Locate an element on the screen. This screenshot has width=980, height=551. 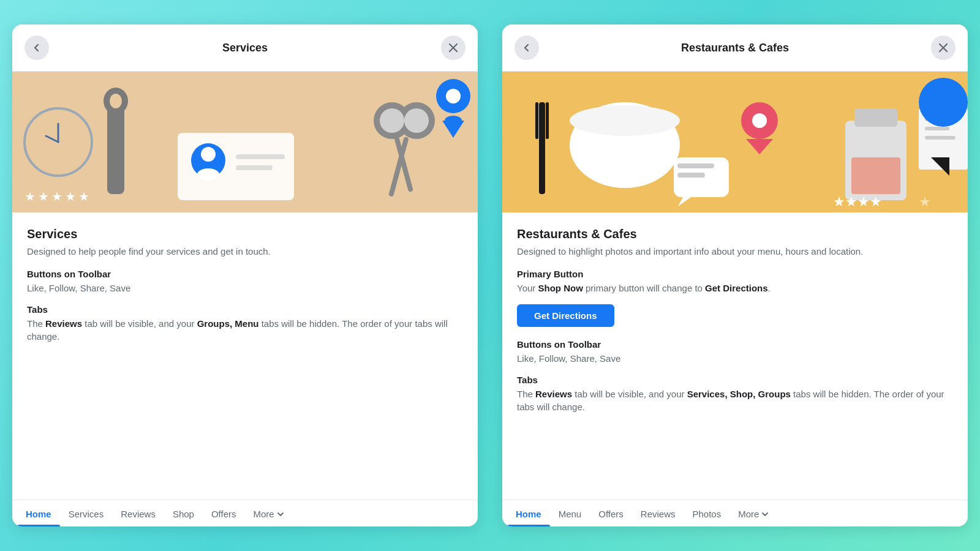
services-tabs-desc: The Reviews tab will be visible, and you… is located at coordinates (245, 330).